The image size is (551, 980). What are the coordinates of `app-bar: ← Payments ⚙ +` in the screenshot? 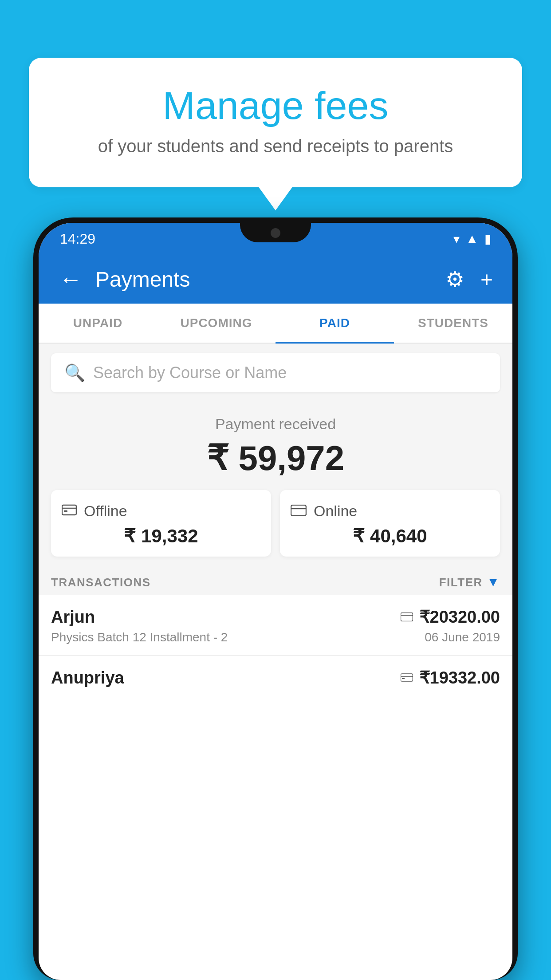 It's located at (276, 279).